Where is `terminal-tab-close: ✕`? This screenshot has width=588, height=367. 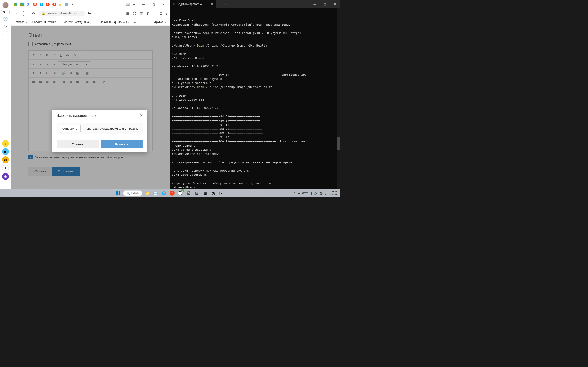
terminal-tab-close: ✕ is located at coordinates (212, 4).